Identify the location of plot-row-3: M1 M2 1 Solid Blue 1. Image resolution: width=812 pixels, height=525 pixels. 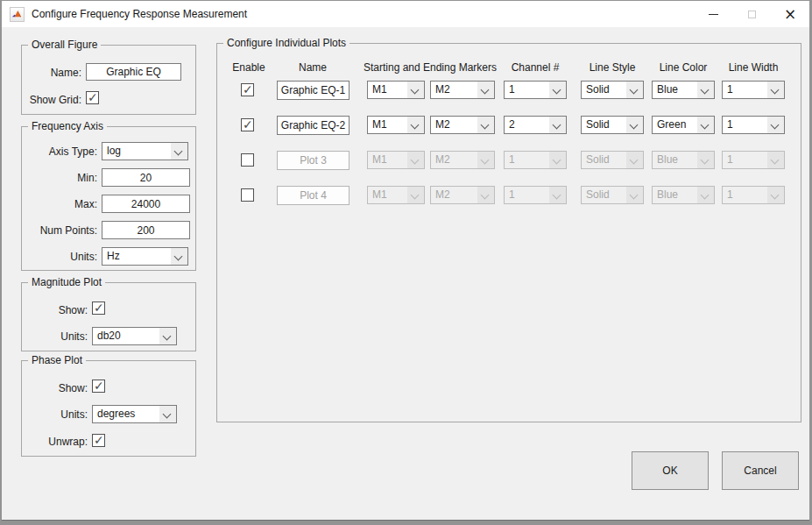
(509, 161).